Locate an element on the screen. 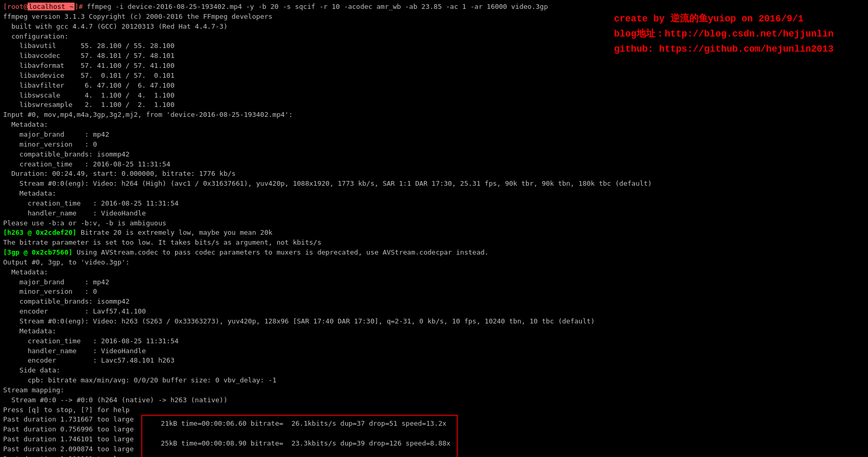 This screenshot has height=457, width=868. mixed-section: Past duration 1.731667 too large Past du… is located at coordinates (434, 436).